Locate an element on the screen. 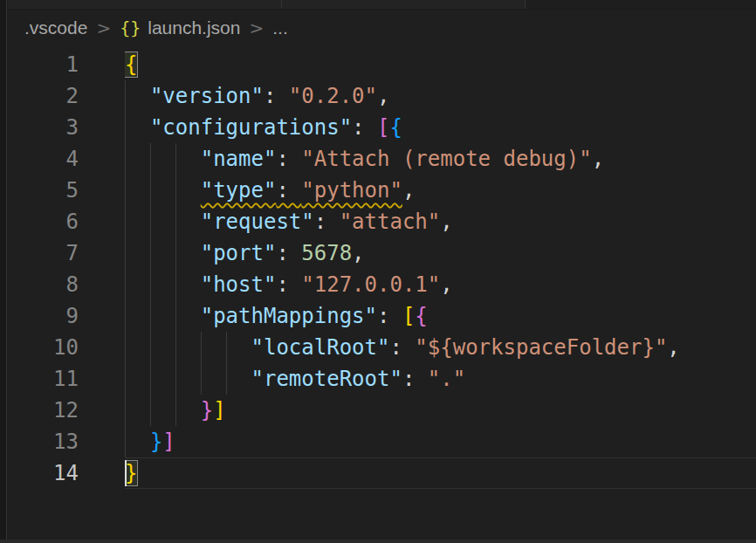 The height and width of the screenshot is (543, 756). line-number: 6 is located at coordinates (66, 222).